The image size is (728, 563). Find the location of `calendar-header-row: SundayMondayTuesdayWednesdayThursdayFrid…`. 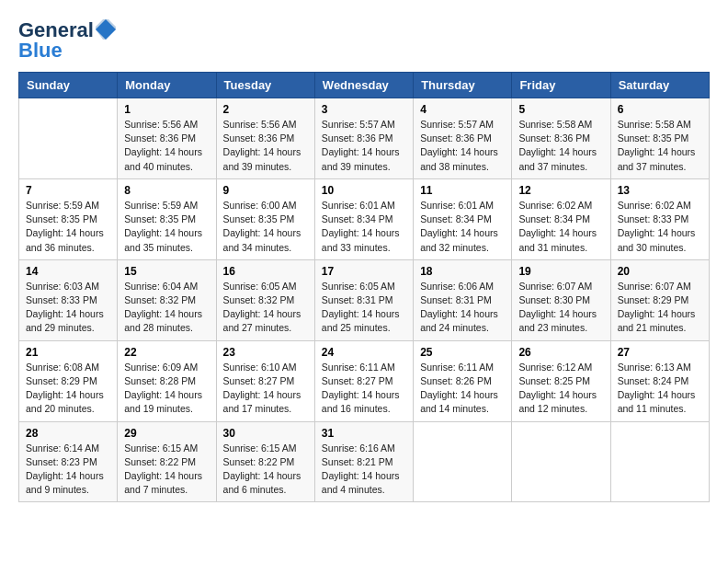

calendar-header-row: SundayMondayTuesdayWednesdayThursdayFrid… is located at coordinates (364, 86).